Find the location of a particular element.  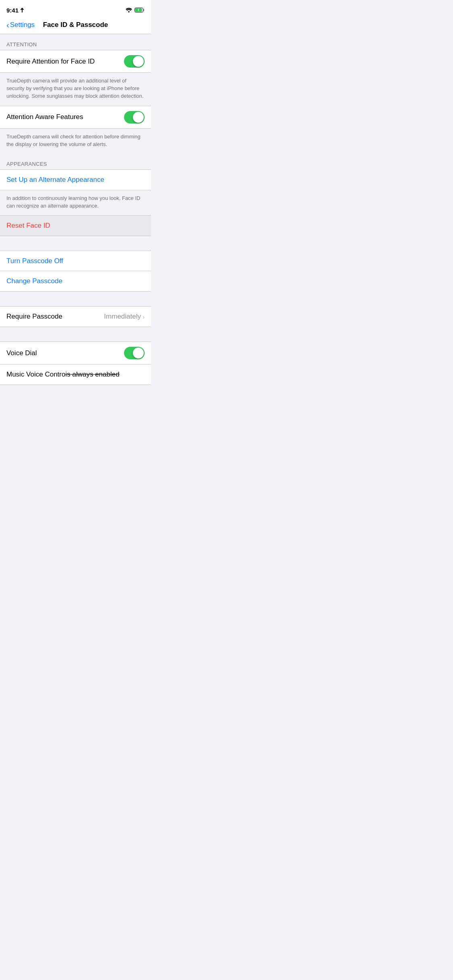

require-attention-row: Require Attention for Face ID is located at coordinates (76, 61).